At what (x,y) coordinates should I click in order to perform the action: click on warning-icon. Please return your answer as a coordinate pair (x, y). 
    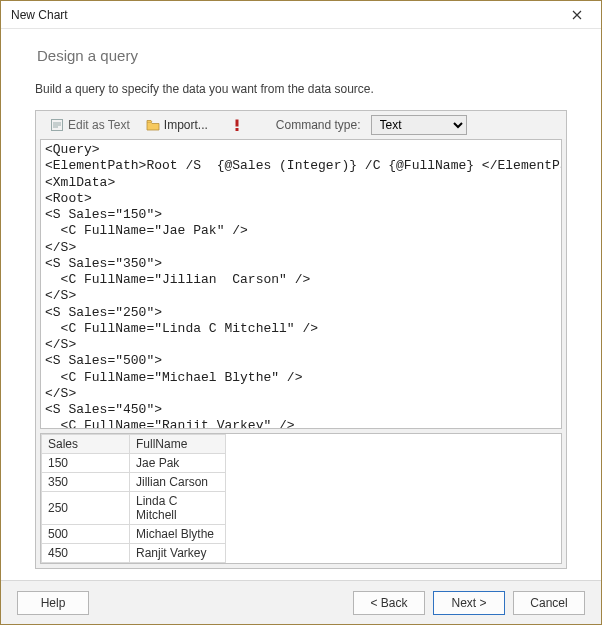
    Looking at the image, I should click on (237, 125).